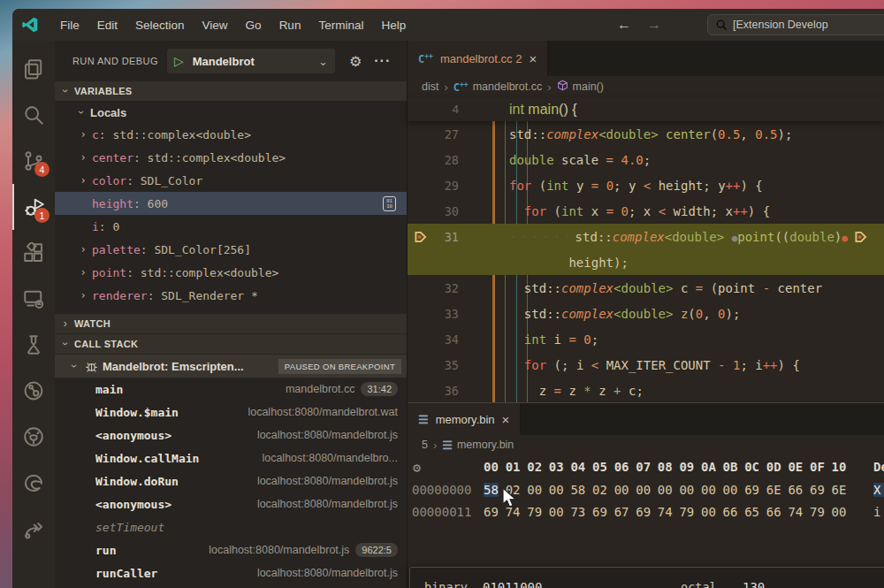 The image size is (884, 588). I want to click on activity-share-icon, so click(34, 529).